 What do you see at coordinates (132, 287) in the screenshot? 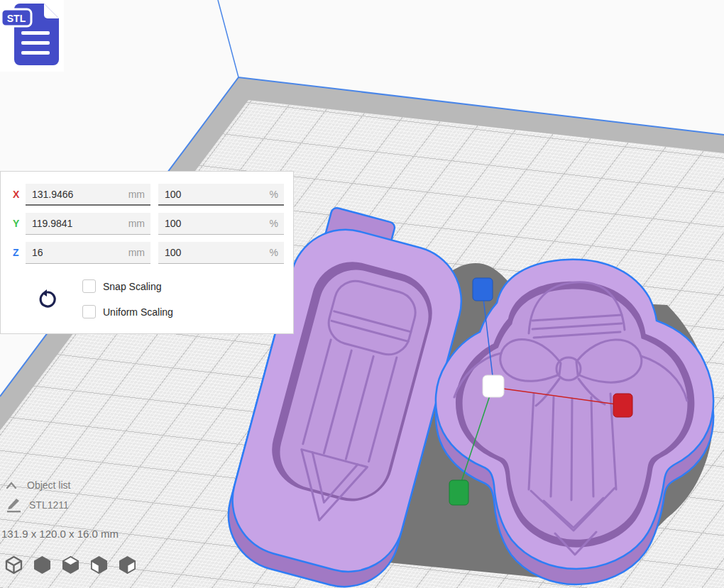
I see `snap-scaling-label: Snap Scaling` at bounding box center [132, 287].